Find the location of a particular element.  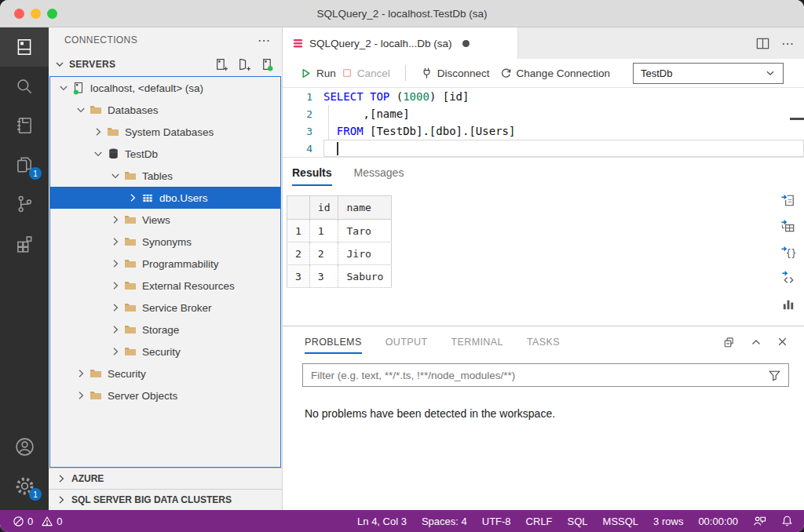

notifications-bell-icon is located at coordinates (787, 521).